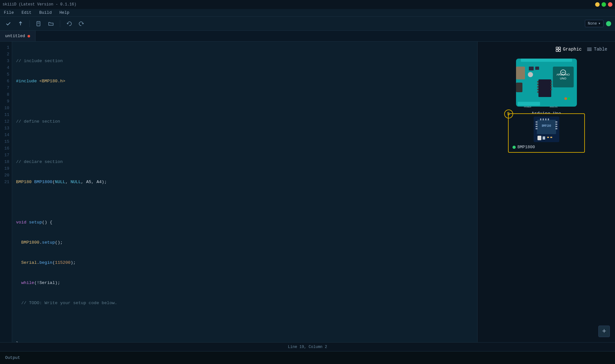  Describe the element at coordinates (247, 222) in the screenshot. I see `code-line-9: void setup() {` at that location.